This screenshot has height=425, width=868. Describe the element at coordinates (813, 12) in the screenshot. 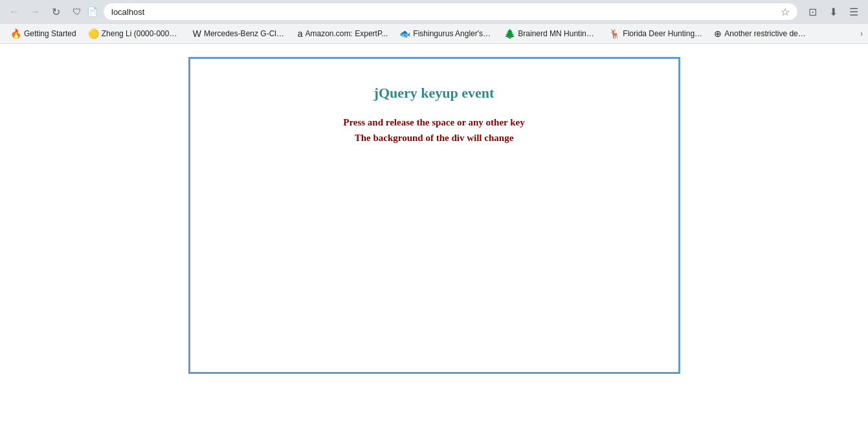

I see `collections-icon: ⊡` at that location.